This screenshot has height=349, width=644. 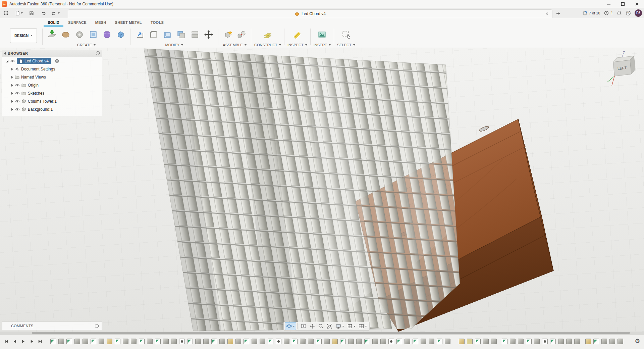 I want to click on selected-item-pill: Led Chord v4, so click(x=34, y=61).